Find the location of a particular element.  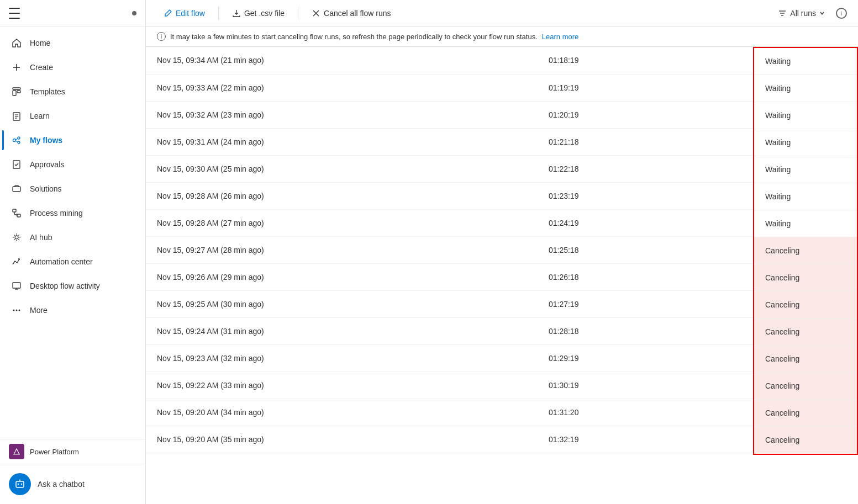

sidebar-item-learn-label: Learn is located at coordinates (40, 116).